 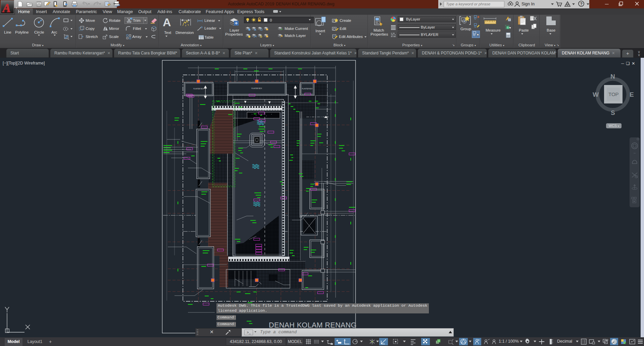 What do you see at coordinates (613, 77) in the screenshot?
I see `svg-text: N` at bounding box center [613, 77].